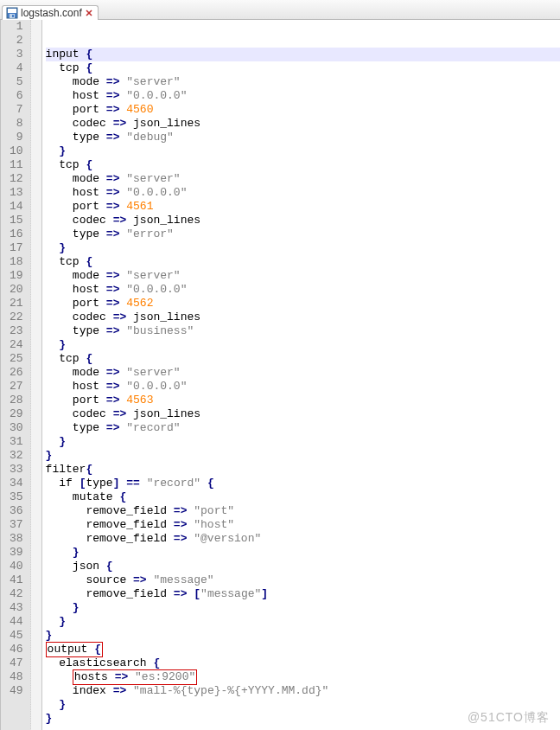  I want to click on line-number: 40, so click(16, 567).